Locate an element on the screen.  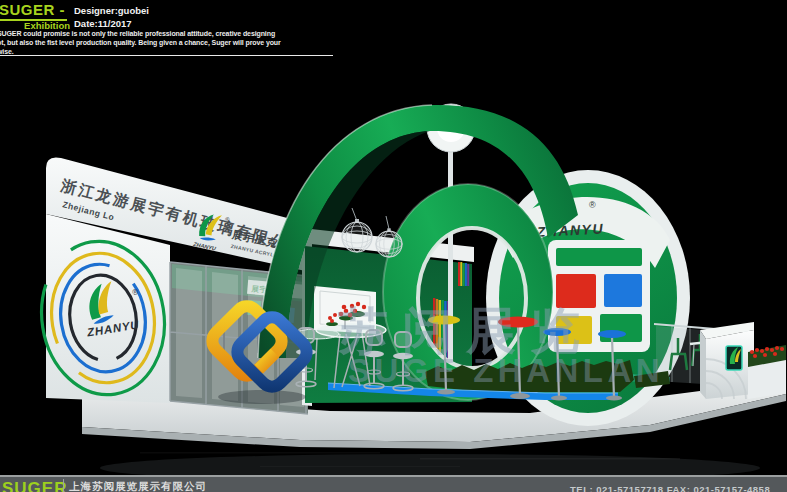
window-square-blue is located at coordinates (623, 290).